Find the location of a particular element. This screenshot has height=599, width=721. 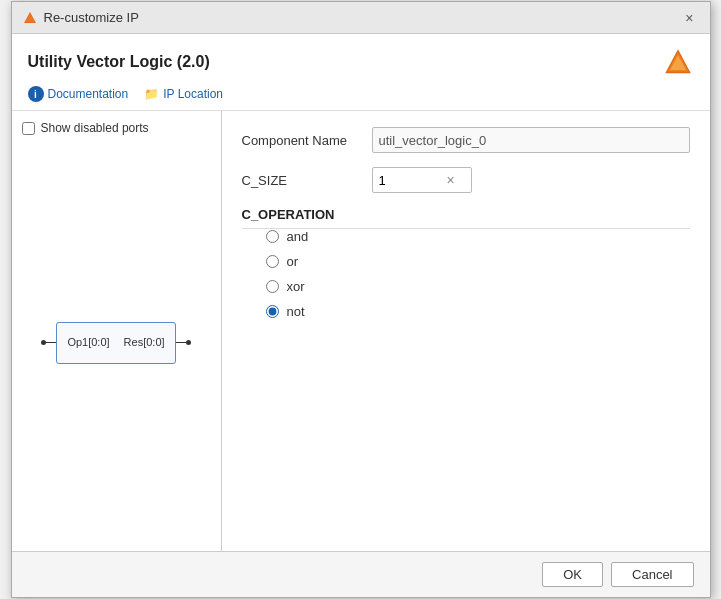

radio-or-label: or is located at coordinates (293, 262).